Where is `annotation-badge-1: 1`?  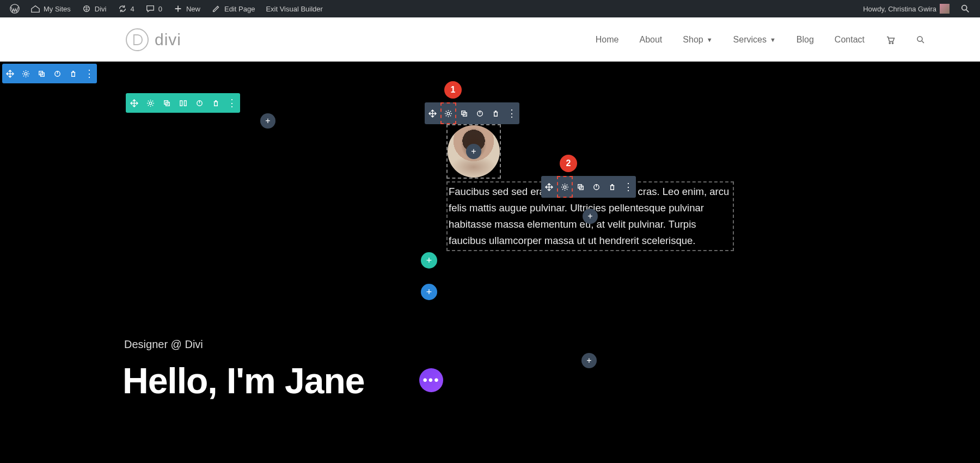
annotation-badge-1: 1 is located at coordinates (453, 90).